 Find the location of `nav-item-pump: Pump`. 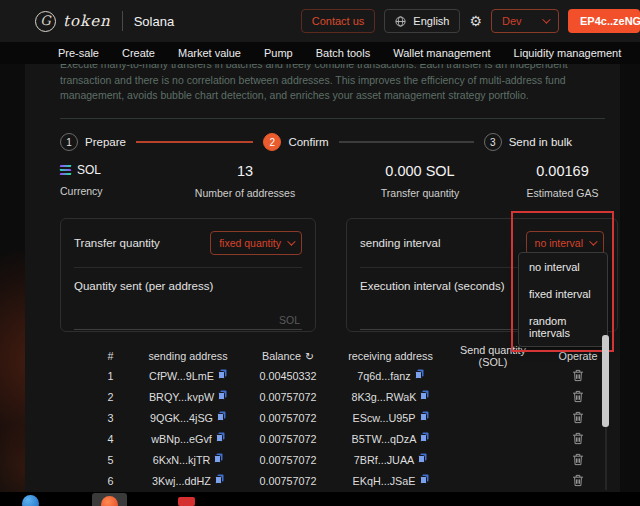

nav-item-pump: Pump is located at coordinates (278, 53).